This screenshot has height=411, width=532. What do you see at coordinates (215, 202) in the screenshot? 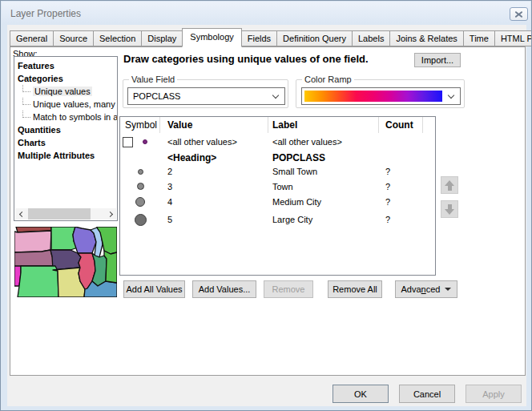
I see `value-cell: 4` at bounding box center [215, 202].